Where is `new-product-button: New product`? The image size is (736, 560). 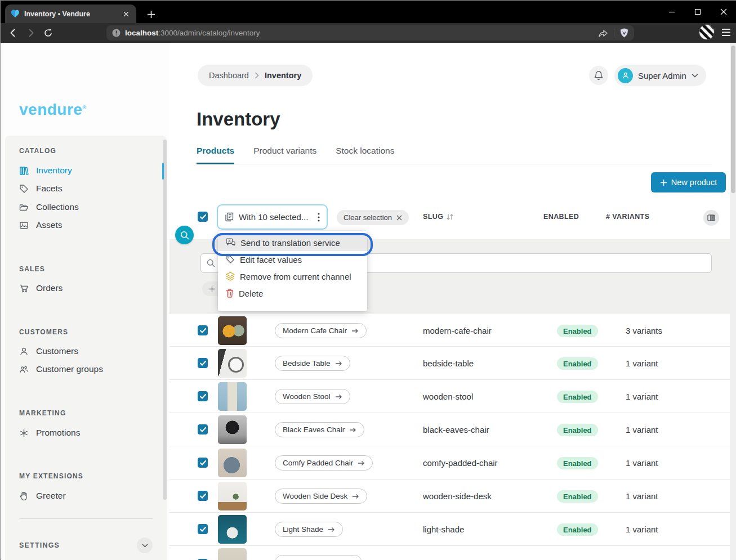 new-product-button: New product is located at coordinates (688, 182).